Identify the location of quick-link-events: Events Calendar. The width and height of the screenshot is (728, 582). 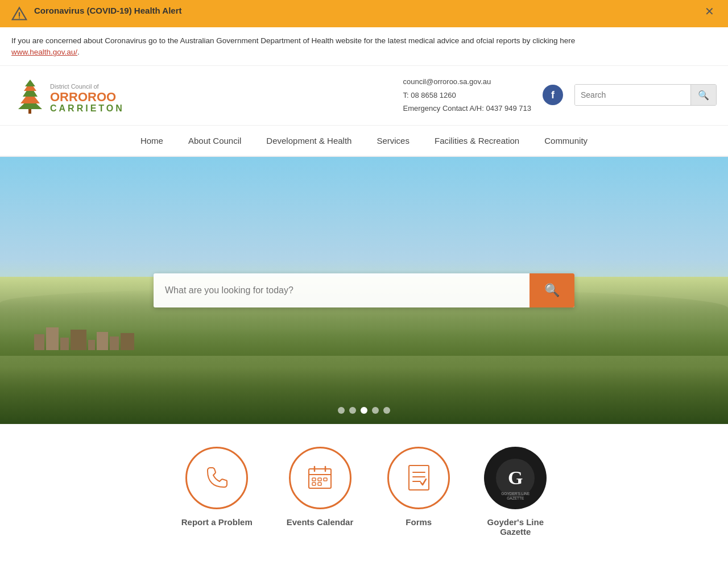
(320, 492).